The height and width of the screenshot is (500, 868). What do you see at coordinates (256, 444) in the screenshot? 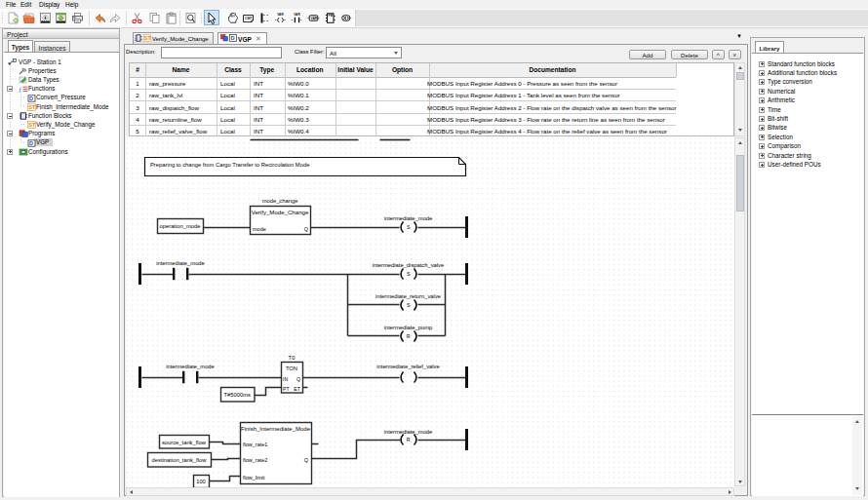
I see `svg-text: flow_rate1` at bounding box center [256, 444].